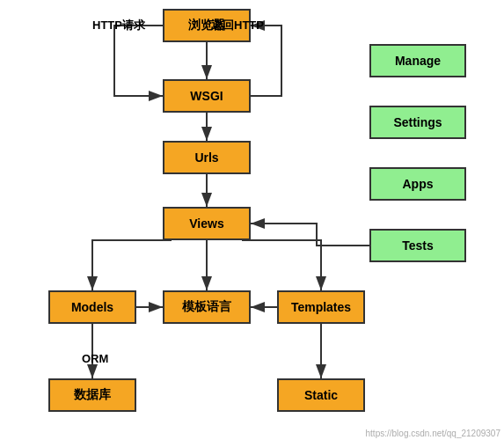 The width and height of the screenshot is (504, 440). I want to click on return-http-label: 返回HTTP, so click(237, 26).